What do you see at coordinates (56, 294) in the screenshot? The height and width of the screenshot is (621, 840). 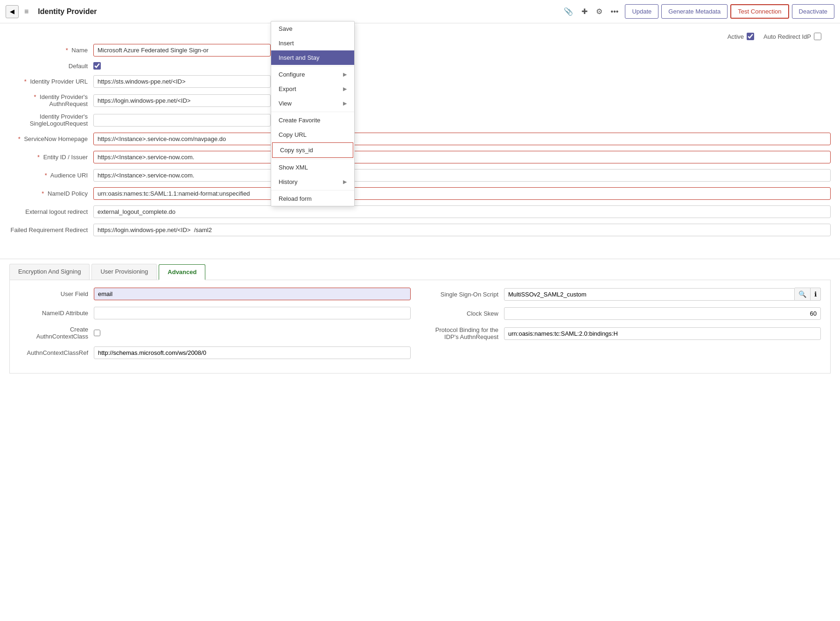 I see `user-field-label: User Field` at bounding box center [56, 294].